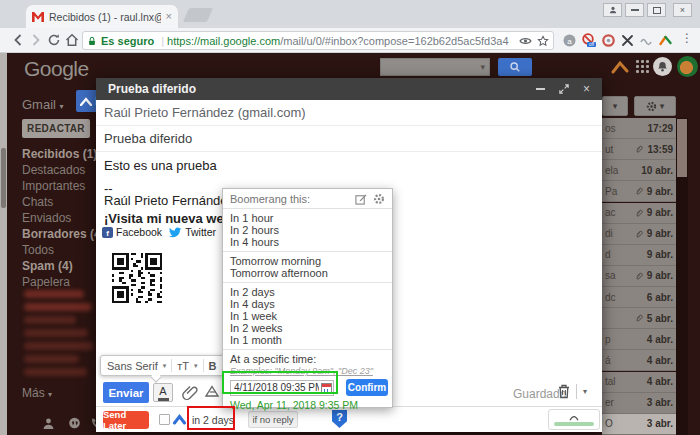 The image size is (700, 435). What do you see at coordinates (361, 199) in the screenshot?
I see `edit-icon` at bounding box center [361, 199].